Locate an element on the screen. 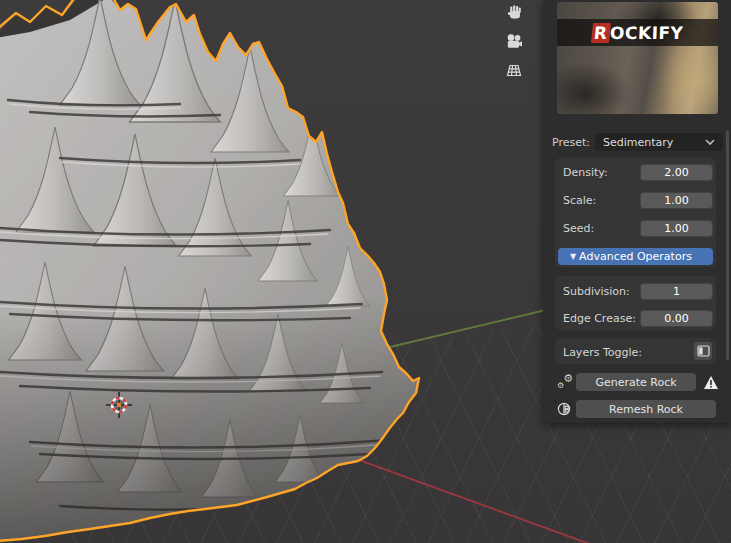 This screenshot has width=731, height=543. generate-row: ⚙⚙ Generate Rock is located at coordinates (637, 382).